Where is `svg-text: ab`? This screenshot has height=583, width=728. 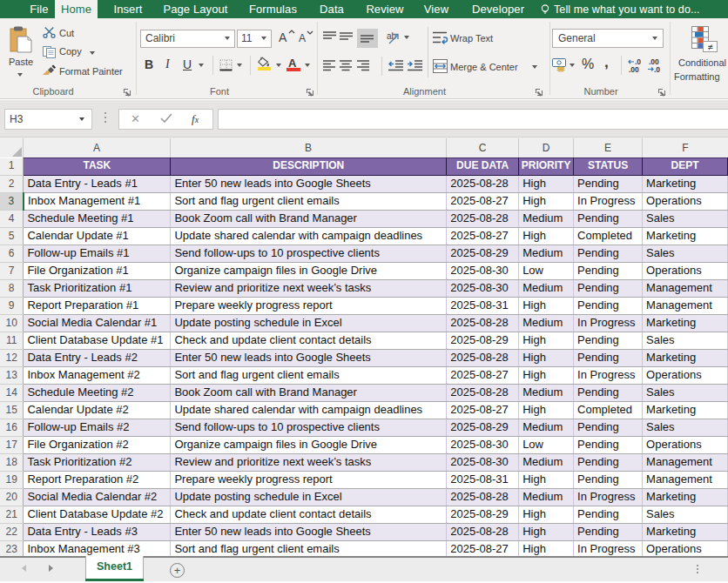 svg-text: ab is located at coordinates (392, 37).